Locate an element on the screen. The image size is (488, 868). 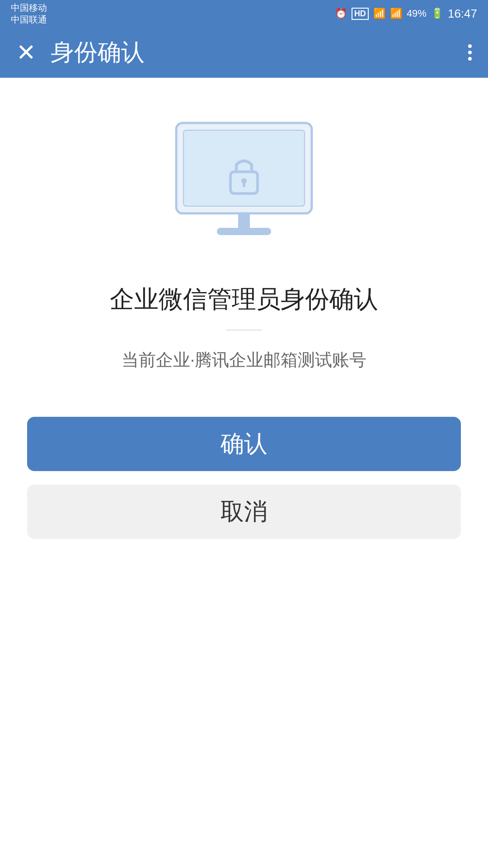
divider is located at coordinates (244, 330).